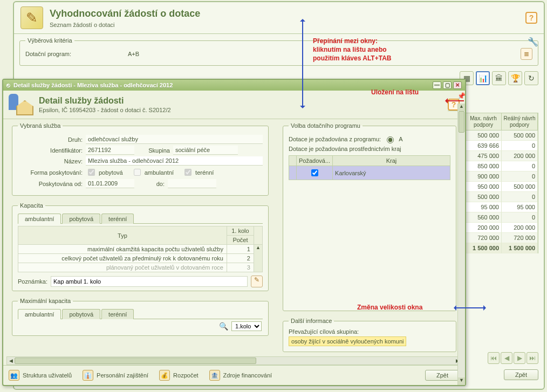  Describe the element at coordinates (347, 341) in the screenshot. I see `target-group-value: osoby žijící v sociálně vyloučených komu…` at that location.